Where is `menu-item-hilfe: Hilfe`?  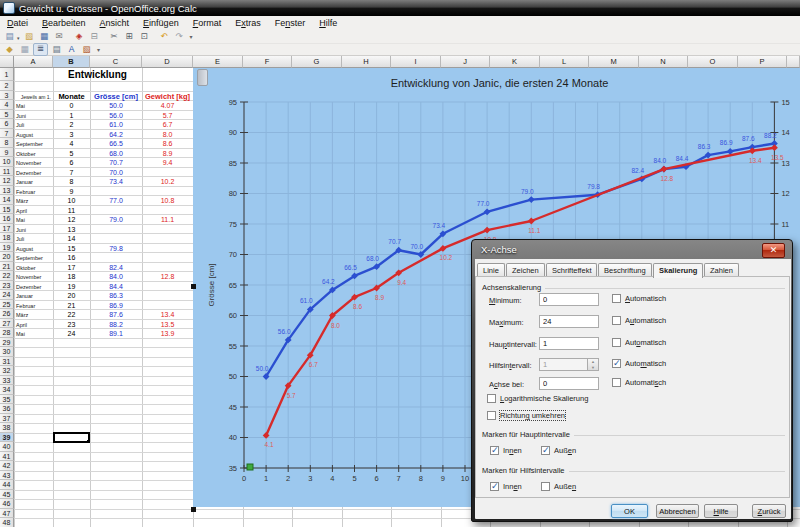 menu-item-hilfe: Hilfe is located at coordinates (328, 23).